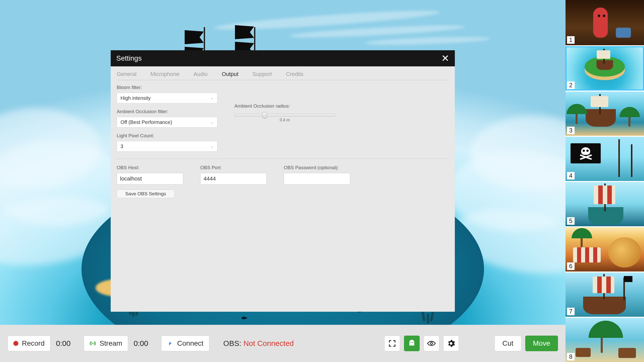 This screenshot has width=644, height=362. Describe the element at coordinates (283, 58) in the screenshot. I see `modal-header: Settings ✕` at that location.